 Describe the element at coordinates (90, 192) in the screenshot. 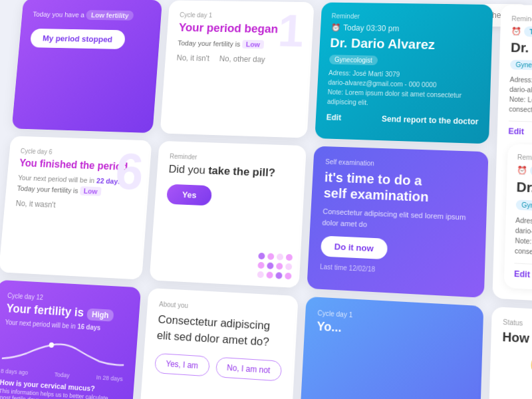

I see `low-badge-6: Low` at that location.